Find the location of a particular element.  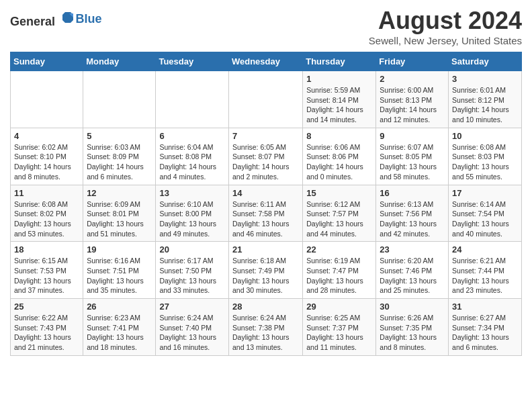

calendar-cell: 28Sunrise: 6:24 AMSunset: 7:38 PMDayligh… is located at coordinates (265, 328).